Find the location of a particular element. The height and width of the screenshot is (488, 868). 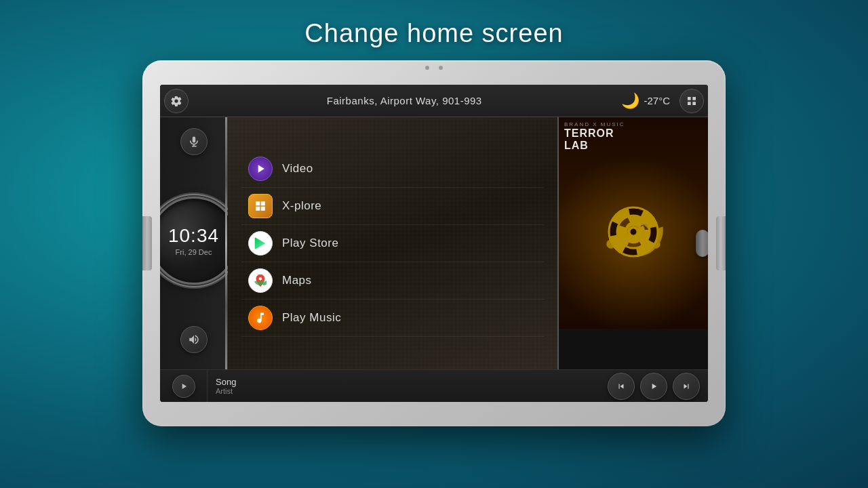

clock-container: 10:34 Fri, 29 Dec is located at coordinates (199, 241).